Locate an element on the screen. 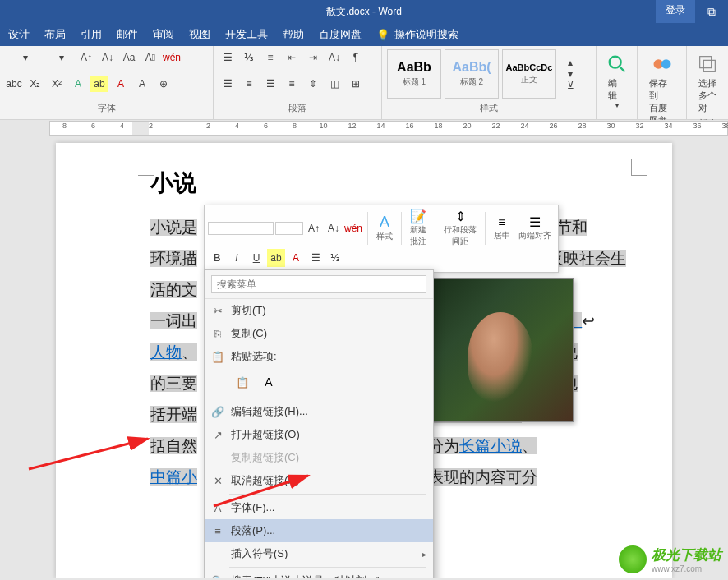 This screenshot has width=728, height=580. indent-right-icon: ⇥ is located at coordinates (313, 58).